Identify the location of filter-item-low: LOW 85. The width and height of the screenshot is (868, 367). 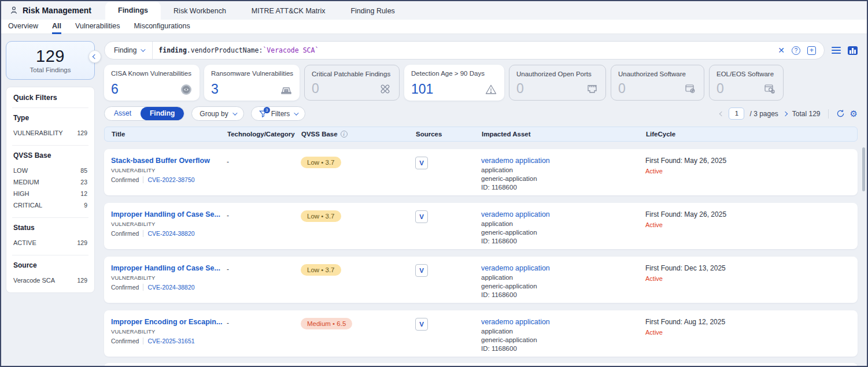
(50, 170).